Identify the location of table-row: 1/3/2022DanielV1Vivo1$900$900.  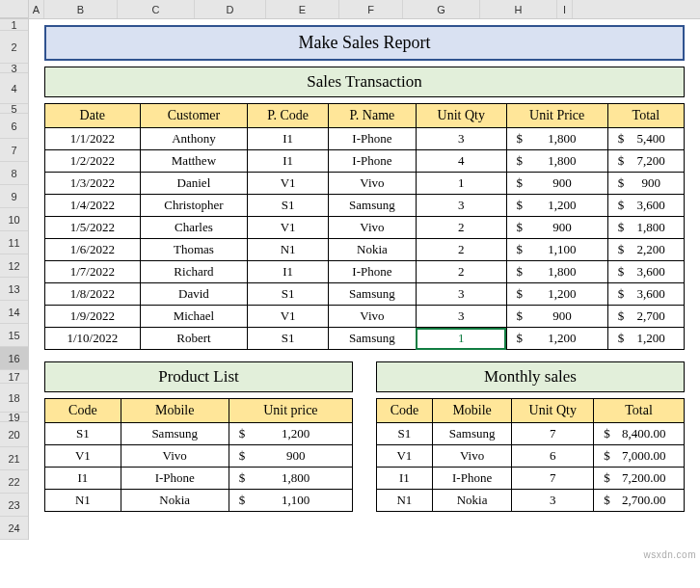
(364, 183).